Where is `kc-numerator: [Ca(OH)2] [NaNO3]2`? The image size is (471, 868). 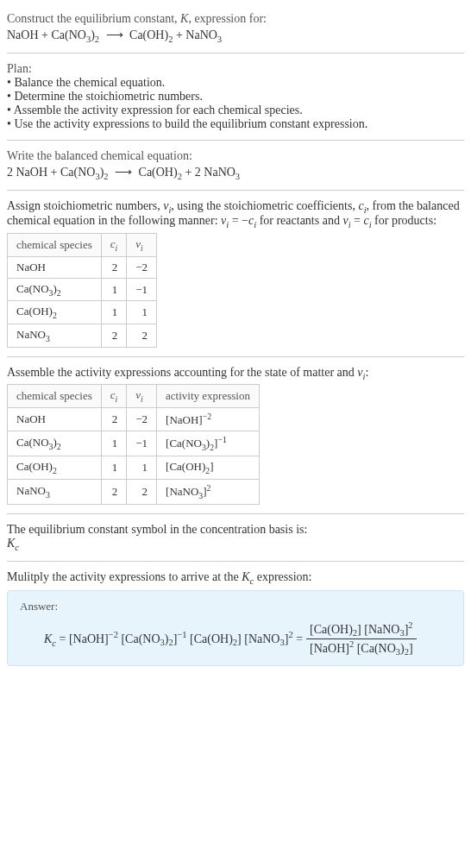
kc-numerator: [Ca(OH)2] [NaNO3]2 is located at coordinates (361, 630).